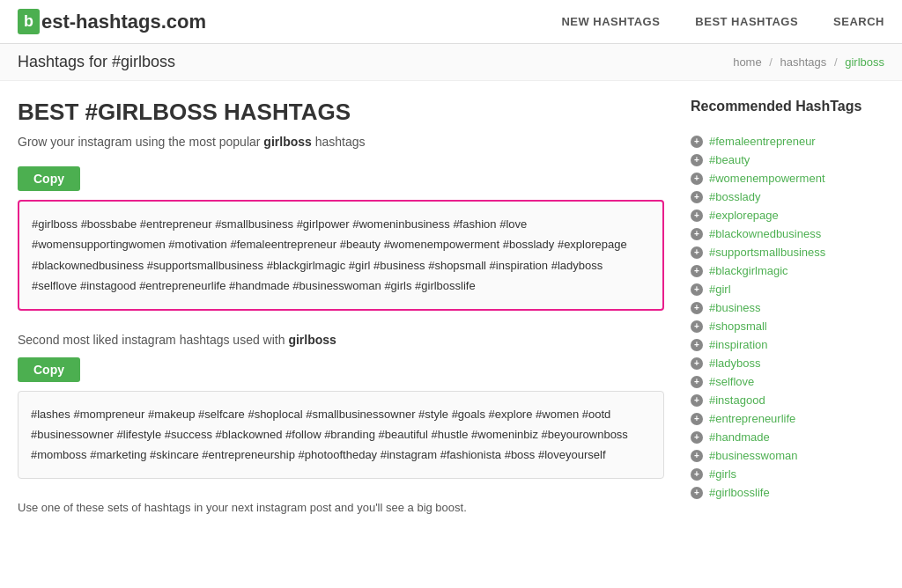  What do you see at coordinates (737, 400) in the screenshot?
I see `sidebar-item-label: #instagood` at bounding box center [737, 400].